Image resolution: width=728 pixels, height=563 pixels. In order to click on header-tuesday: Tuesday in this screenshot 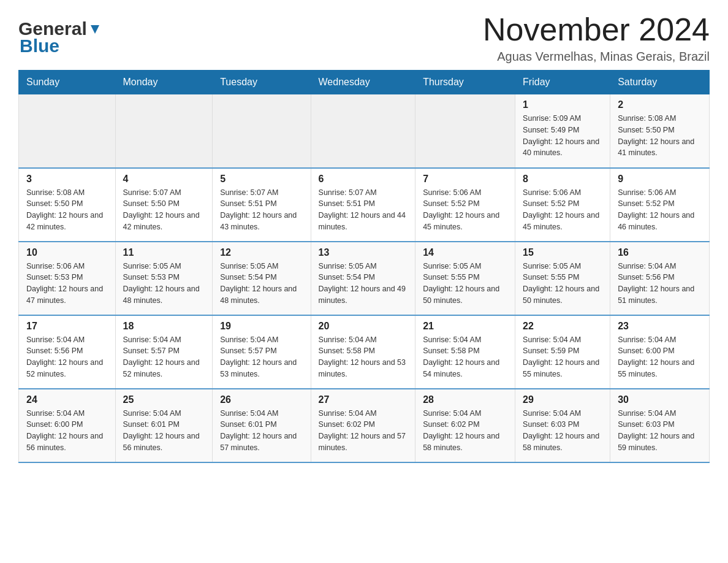, I will do `click(262, 82)`.